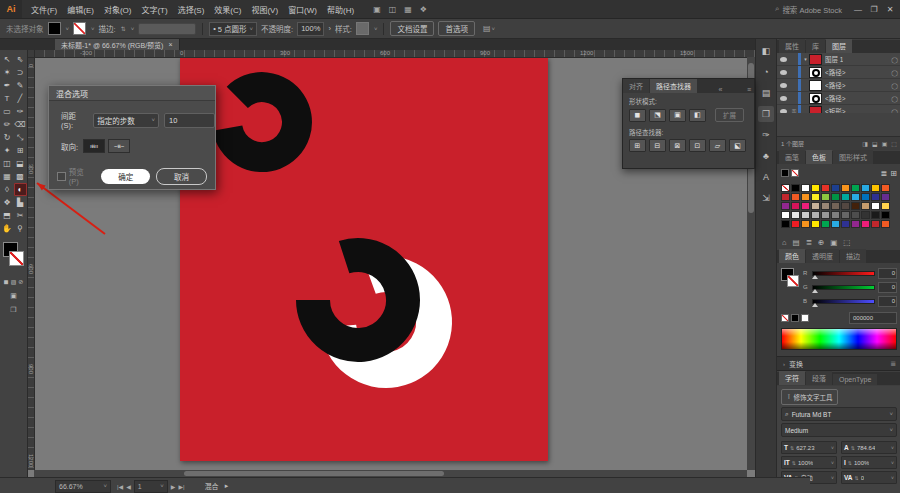  What do you see at coordinates (894, 174) in the screenshot?
I see `grid-view-icon: ⊞` at bounding box center [894, 174].